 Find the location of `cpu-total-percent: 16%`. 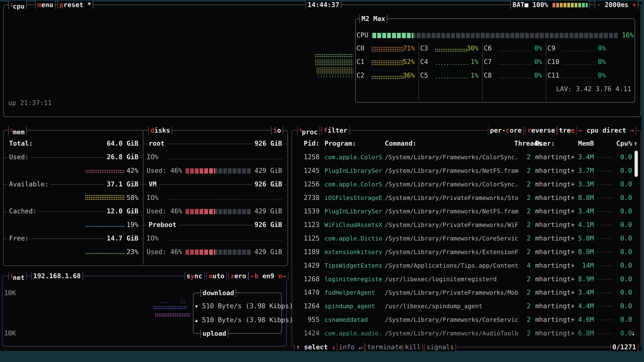

cpu-total-percent: 16% is located at coordinates (627, 35).